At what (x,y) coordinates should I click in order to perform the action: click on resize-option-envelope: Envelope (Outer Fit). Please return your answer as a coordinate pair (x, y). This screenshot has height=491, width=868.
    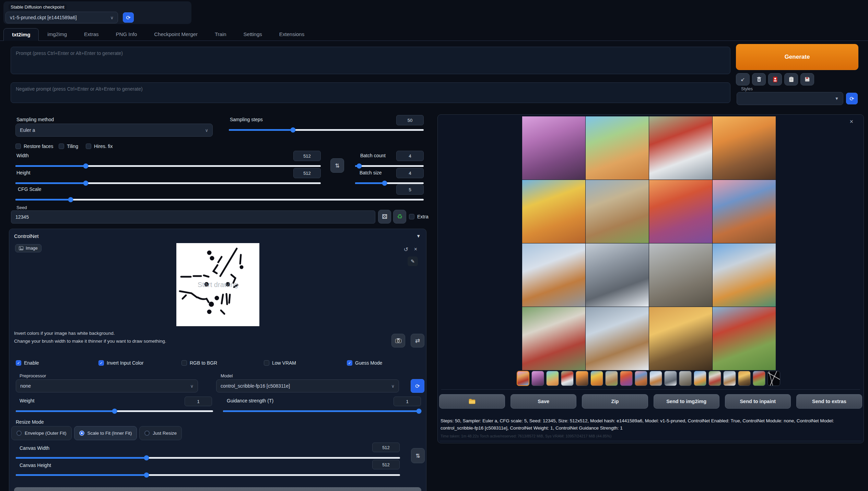
    Looking at the image, I should click on (42, 433).